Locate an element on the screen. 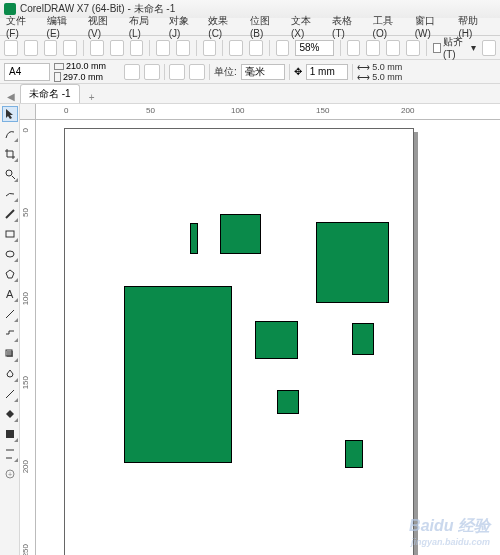 The image size is (500, 555). landscape-button is located at coordinates (152, 72).